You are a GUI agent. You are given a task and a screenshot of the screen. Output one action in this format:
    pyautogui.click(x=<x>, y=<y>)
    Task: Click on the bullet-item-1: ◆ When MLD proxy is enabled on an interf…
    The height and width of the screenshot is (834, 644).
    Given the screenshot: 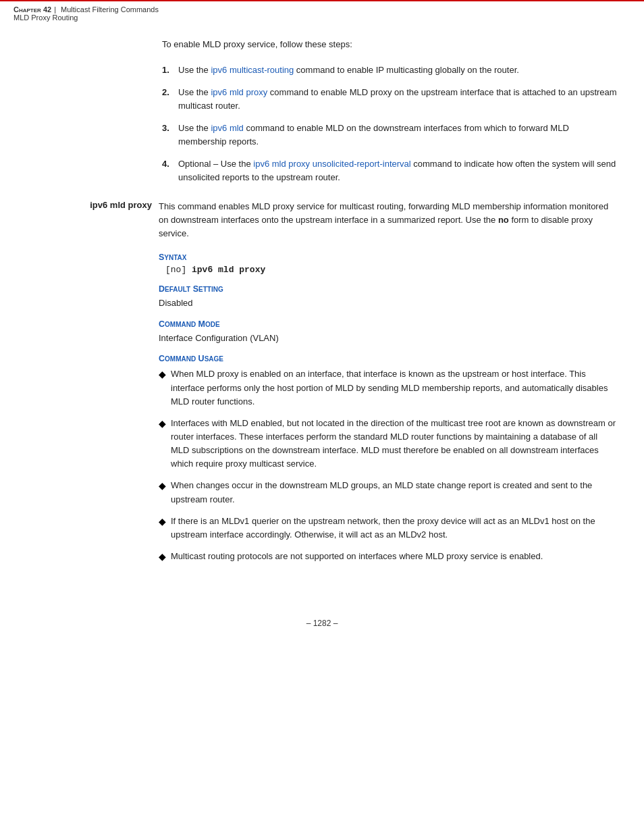 What is the action you would take?
    pyautogui.click(x=387, y=388)
    